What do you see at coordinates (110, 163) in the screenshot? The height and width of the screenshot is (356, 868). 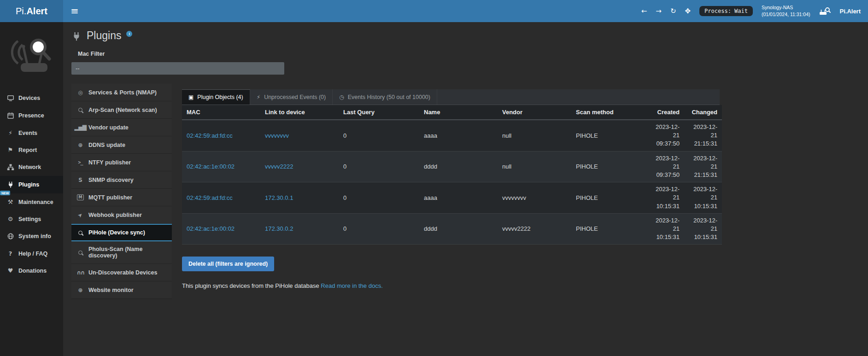 I see `plugin-menu-label: NTFY publisher` at bounding box center [110, 163].